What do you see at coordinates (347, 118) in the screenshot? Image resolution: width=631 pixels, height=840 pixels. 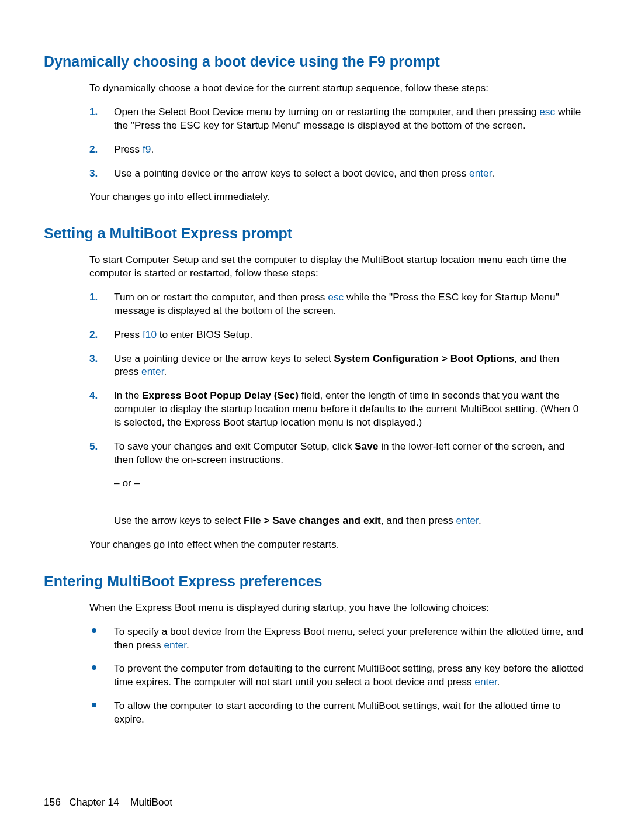 I see `step-text: Open the Select Boot Device menu by turn…` at bounding box center [347, 118].